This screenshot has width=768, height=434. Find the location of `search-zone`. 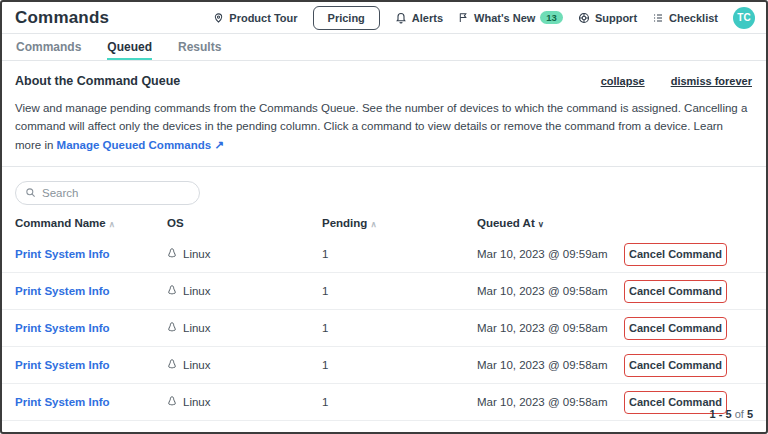

search-zone is located at coordinates (384, 188).